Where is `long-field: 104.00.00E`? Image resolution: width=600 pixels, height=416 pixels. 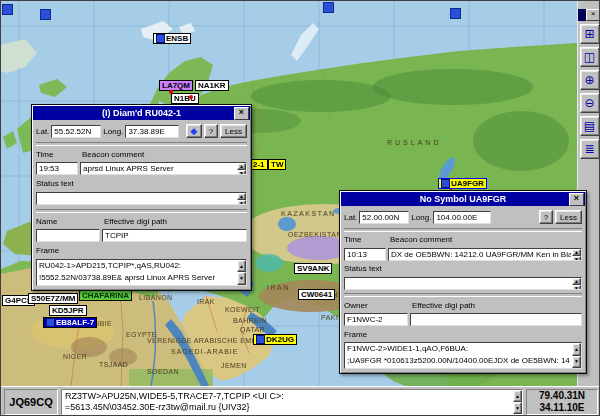
long-field: 104.00.00E is located at coordinates (462, 218).